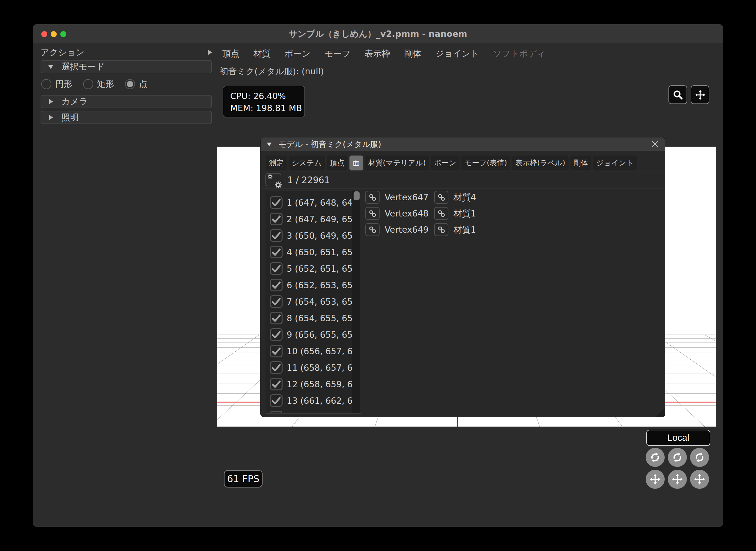 The image size is (756, 551). I want to click on face-row: 9 (656, 655, 657), so click(313, 335).